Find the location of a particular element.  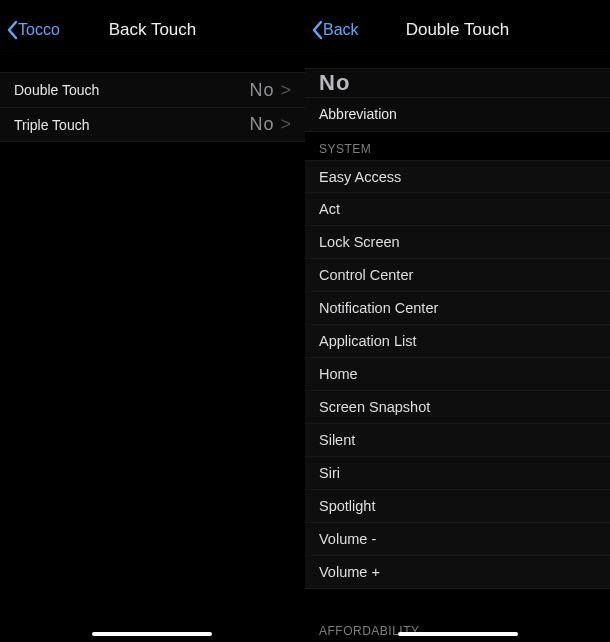

row-label: Abbreviation is located at coordinates (458, 114).